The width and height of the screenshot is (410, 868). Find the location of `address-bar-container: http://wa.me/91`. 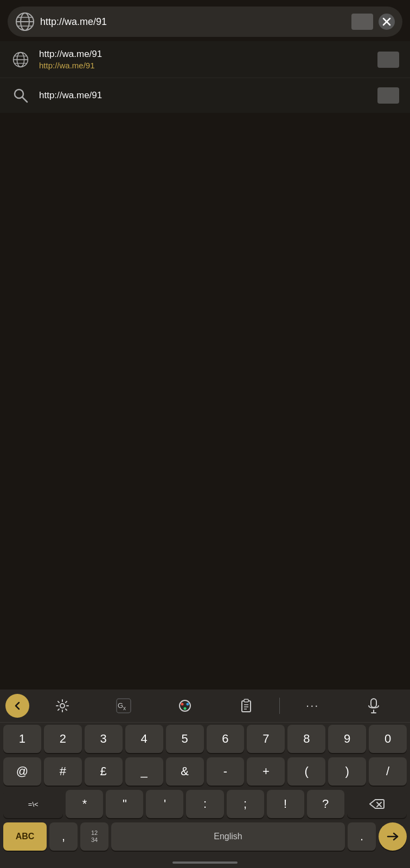

address-bar-container: http://wa.me/91 is located at coordinates (205, 21).